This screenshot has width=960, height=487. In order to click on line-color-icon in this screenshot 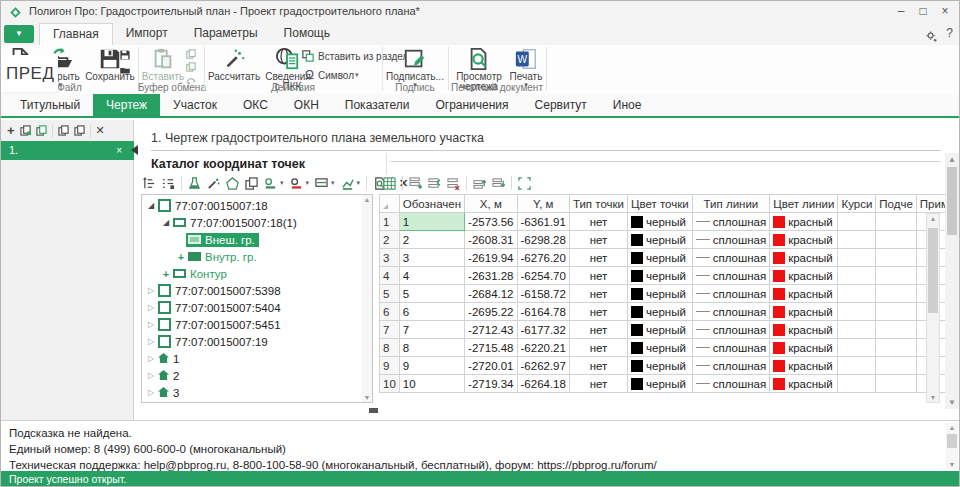, I will do `click(348, 184)`.